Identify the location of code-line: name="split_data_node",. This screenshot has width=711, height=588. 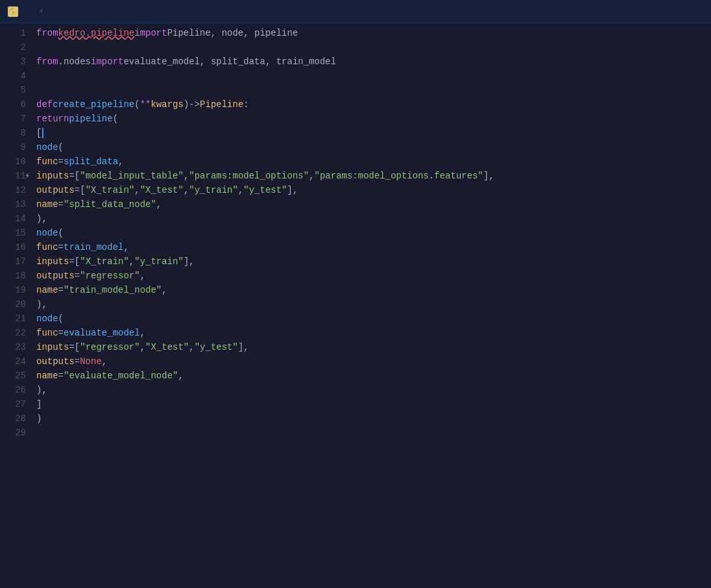
(374, 204).